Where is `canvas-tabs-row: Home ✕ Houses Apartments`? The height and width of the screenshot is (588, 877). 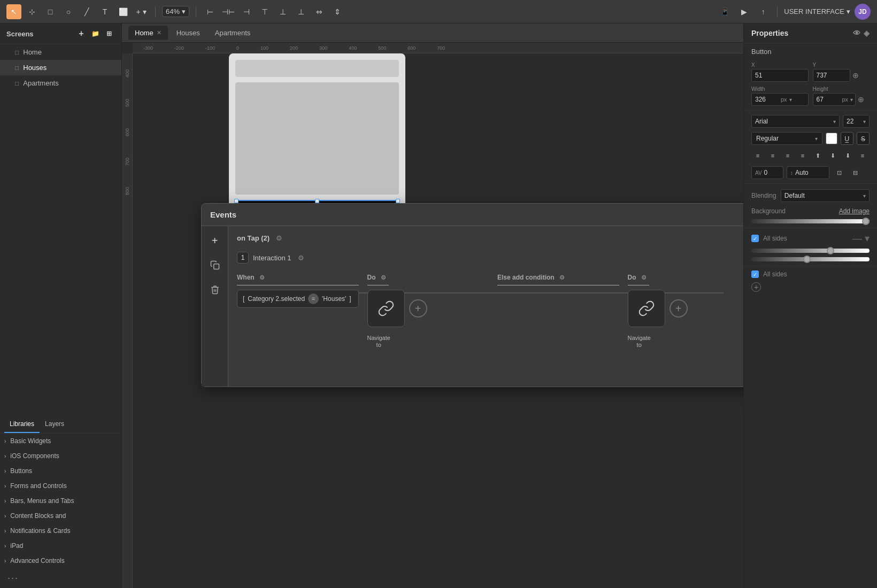
canvas-tabs-row: Home ✕ Houses Apartments is located at coordinates (433, 33).